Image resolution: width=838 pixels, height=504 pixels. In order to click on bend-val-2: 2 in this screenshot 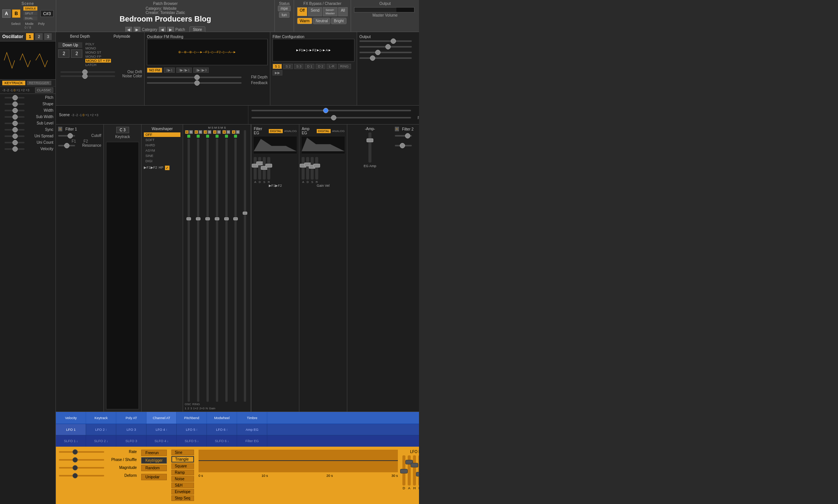, I will do `click(77, 54)`.